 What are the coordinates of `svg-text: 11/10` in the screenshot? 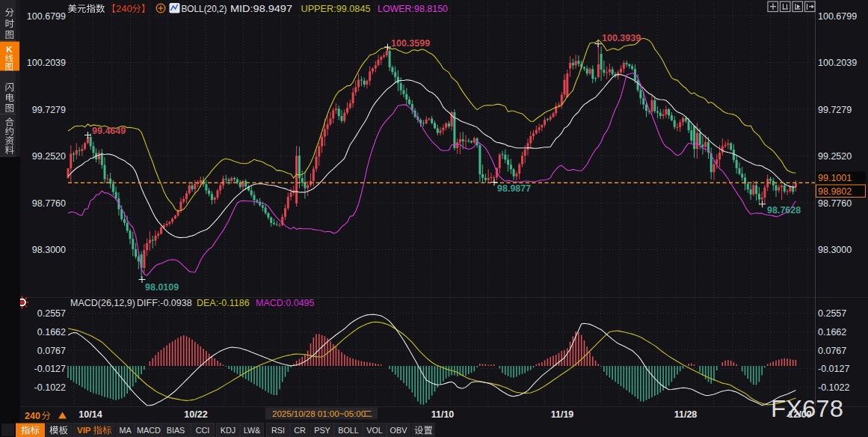 It's located at (443, 415).